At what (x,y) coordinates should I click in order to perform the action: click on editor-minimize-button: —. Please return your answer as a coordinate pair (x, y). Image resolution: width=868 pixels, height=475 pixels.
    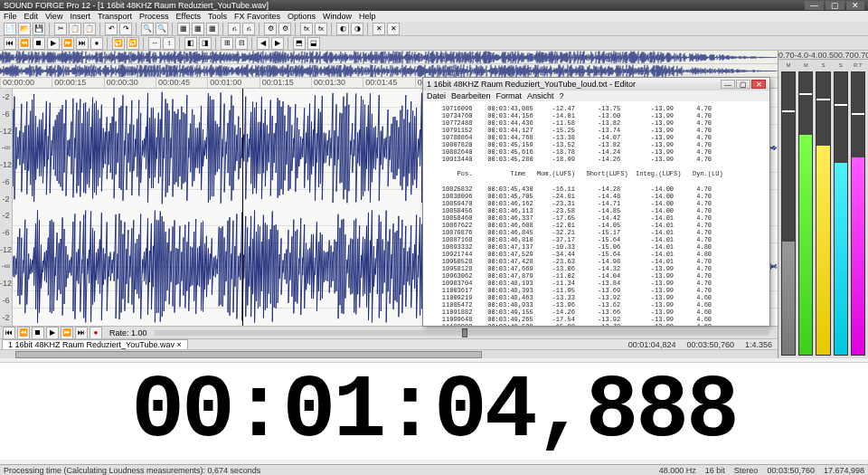
    Looking at the image, I should click on (728, 84).